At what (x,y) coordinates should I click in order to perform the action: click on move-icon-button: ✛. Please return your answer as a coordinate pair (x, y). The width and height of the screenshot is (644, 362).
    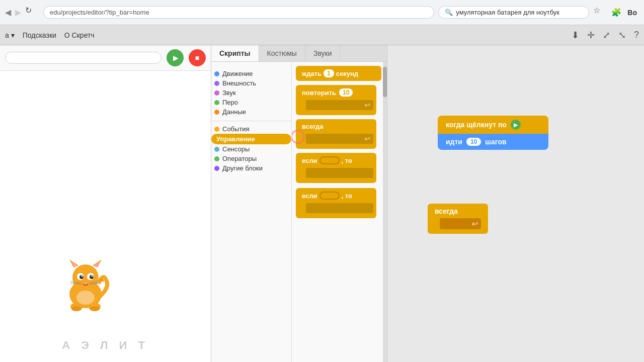
    Looking at the image, I should click on (591, 35).